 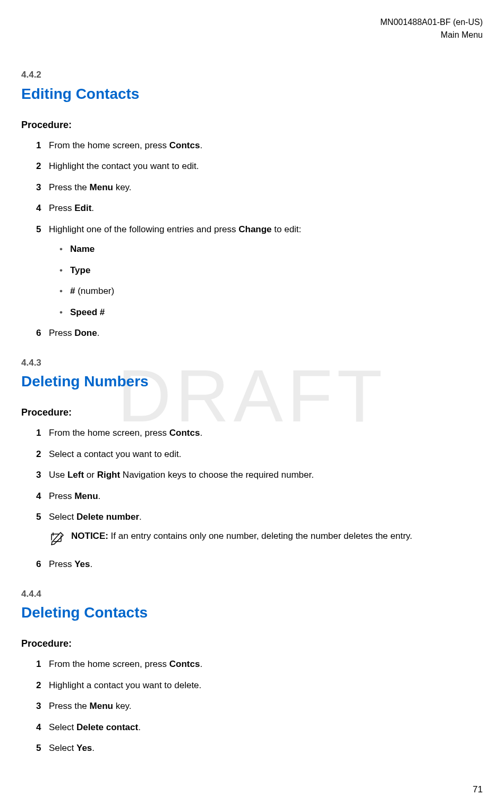 I want to click on section-title: Deleting Contacts, so click(x=252, y=613).